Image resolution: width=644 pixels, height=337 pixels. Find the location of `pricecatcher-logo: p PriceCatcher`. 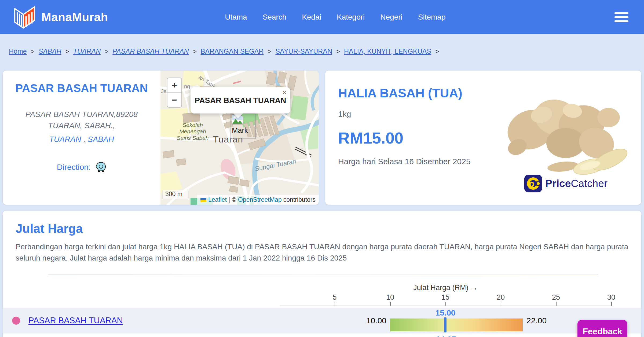

pricecatcher-logo: p PriceCatcher is located at coordinates (566, 184).